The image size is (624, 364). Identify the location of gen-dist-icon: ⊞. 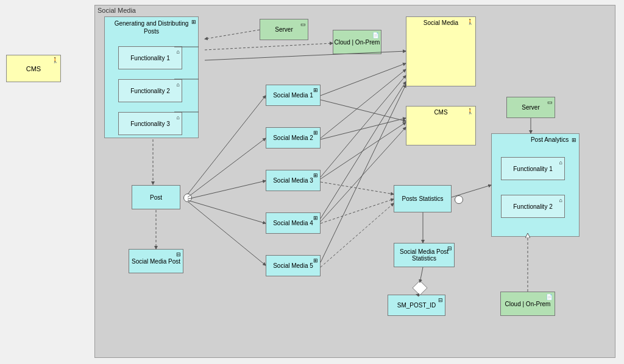
(194, 22).